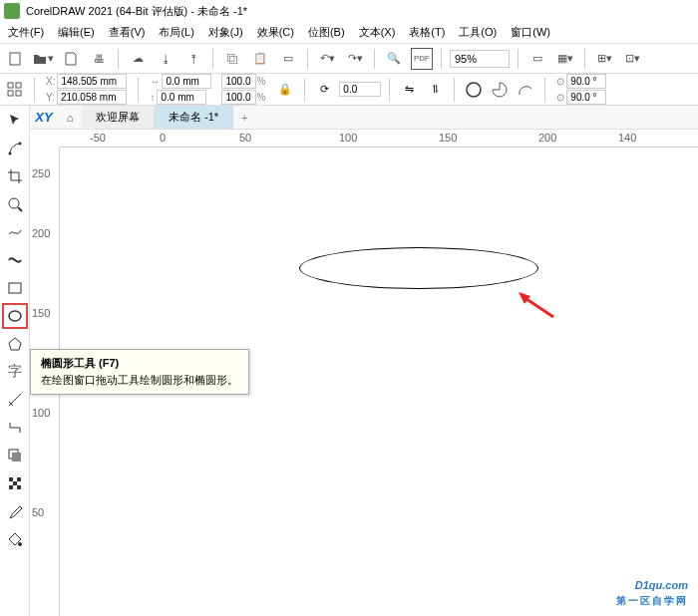 The width and height of the screenshot is (698, 616). Describe the element at coordinates (239, 82) in the screenshot. I see `scale-w: 100.0` at that location.